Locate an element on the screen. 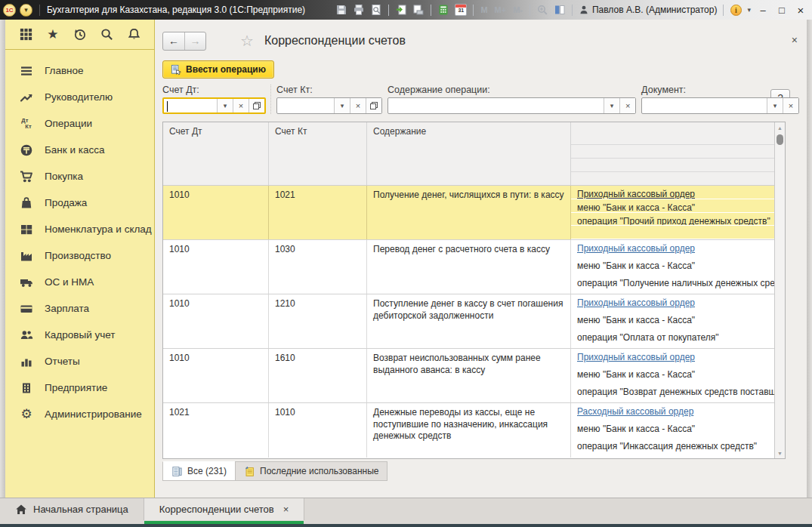 This screenshot has width=812, height=527. table-row: 1021 1010 Денежные переводы из кассы, ещ… is located at coordinates (468, 430).